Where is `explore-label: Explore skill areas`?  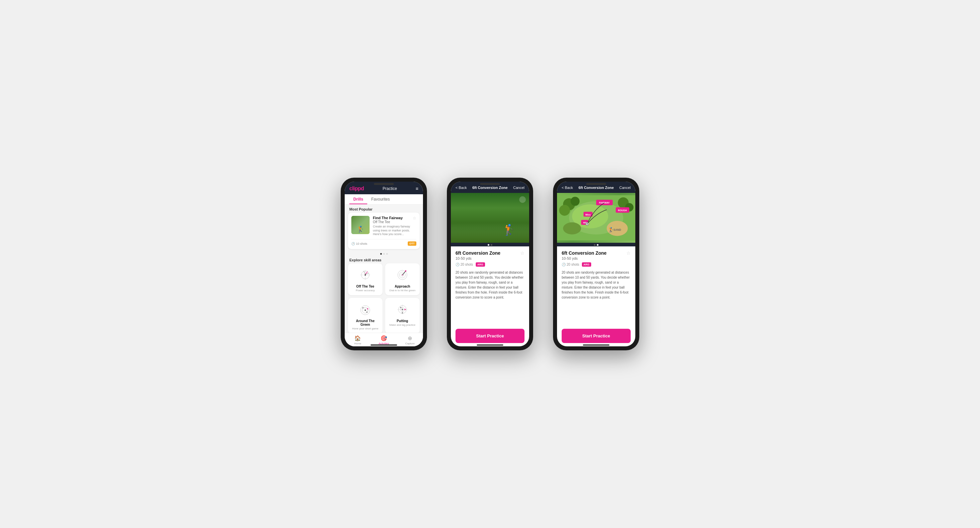 explore-label: Explore skill areas is located at coordinates (384, 260).